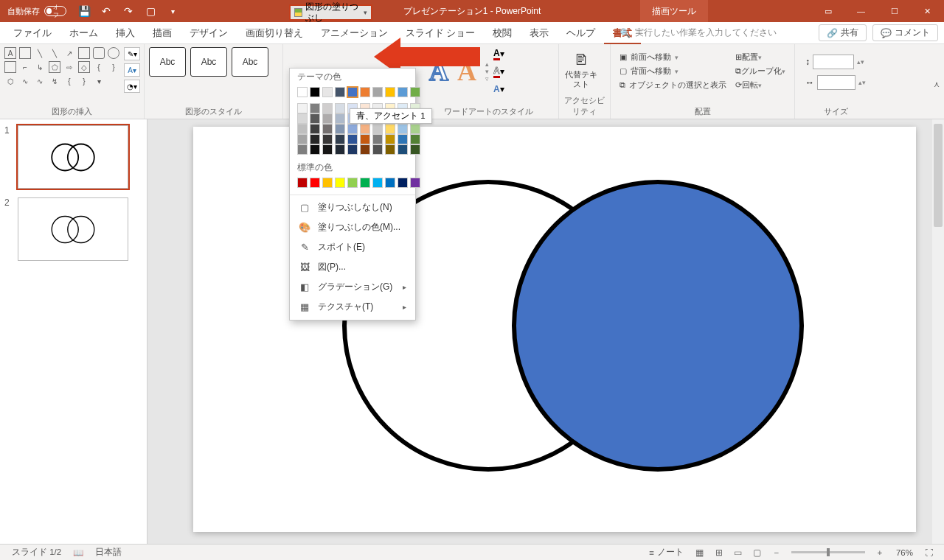 The image size is (944, 560). Describe the element at coordinates (760, 85) in the screenshot. I see `rotate-button: ⟳回転▾` at that location.